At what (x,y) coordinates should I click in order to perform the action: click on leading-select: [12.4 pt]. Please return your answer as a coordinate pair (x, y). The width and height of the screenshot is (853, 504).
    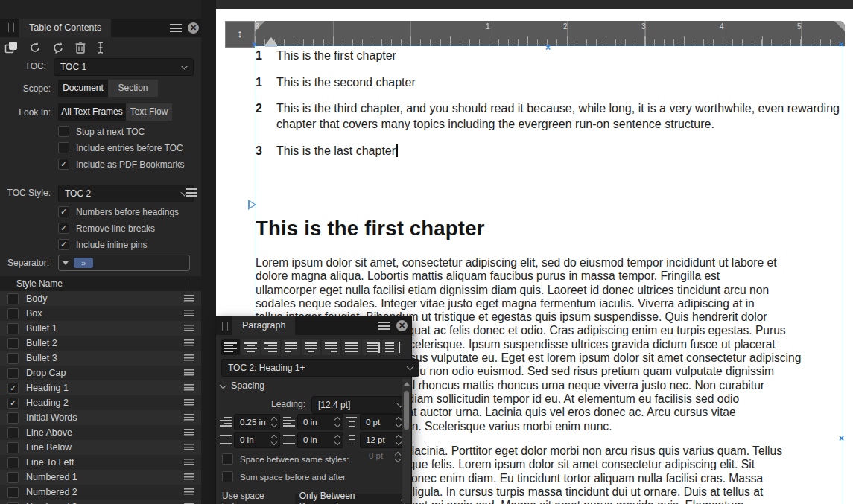
    Looking at the image, I should click on (361, 405).